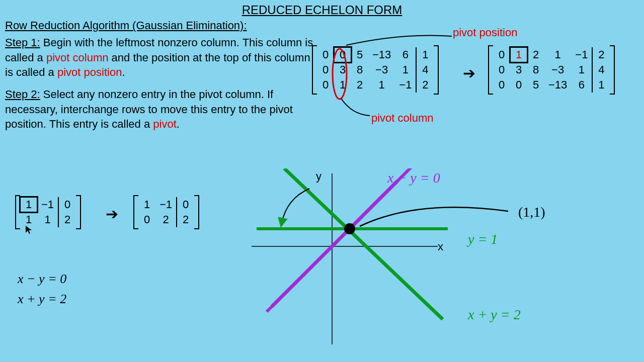  What do you see at coordinates (483, 239) in the screenshot?
I see `line-green1-label: y = 1` at bounding box center [483, 239].